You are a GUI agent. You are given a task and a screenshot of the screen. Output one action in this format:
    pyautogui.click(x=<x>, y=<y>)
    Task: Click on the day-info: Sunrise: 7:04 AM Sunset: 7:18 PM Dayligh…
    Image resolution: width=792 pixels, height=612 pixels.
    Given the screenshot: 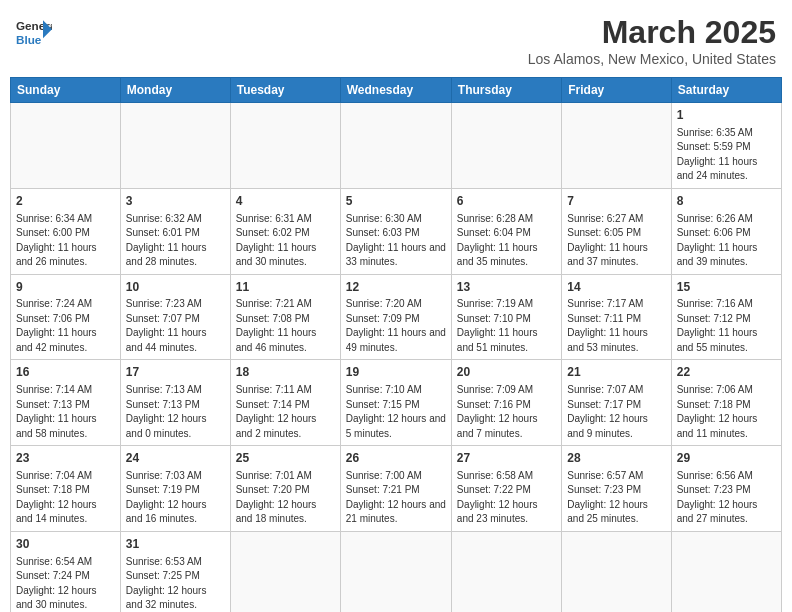 What is the action you would take?
    pyautogui.click(x=66, y=498)
    